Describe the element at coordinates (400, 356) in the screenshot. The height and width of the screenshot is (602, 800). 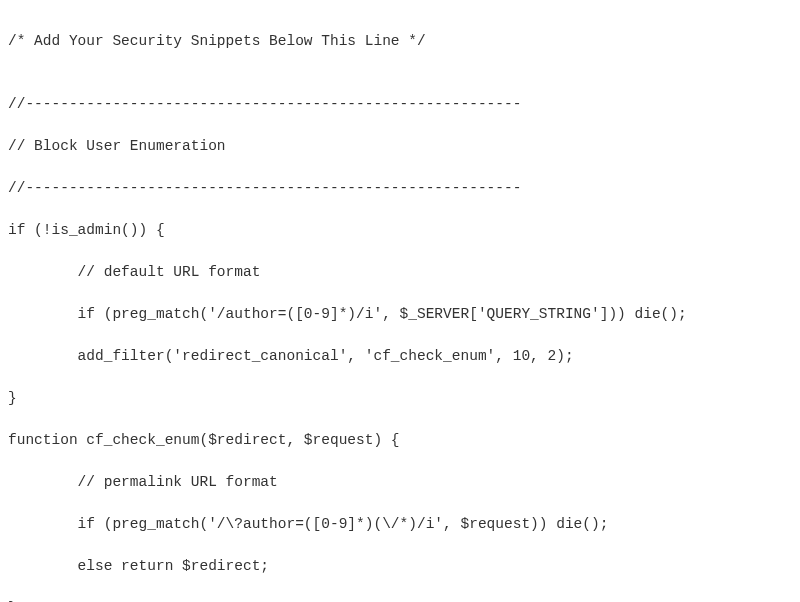
I see `code-line: add_filter('redirect_canonical', 'cf_che…` at that location.